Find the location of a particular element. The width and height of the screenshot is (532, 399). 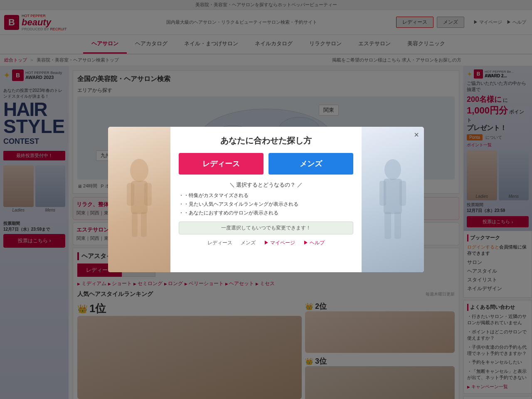

modal-center: あなたに合わせた探し方 レディース メンズ ＼ 選択するとどうなるの？ ／ ・特… is located at coordinates (266, 200).